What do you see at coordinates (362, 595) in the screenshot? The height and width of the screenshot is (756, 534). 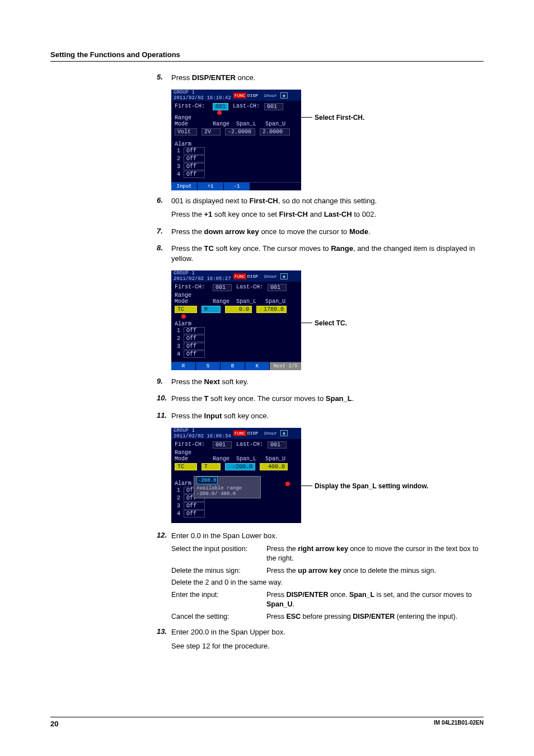 I see `text-bold: Span_L` at bounding box center [362, 595].